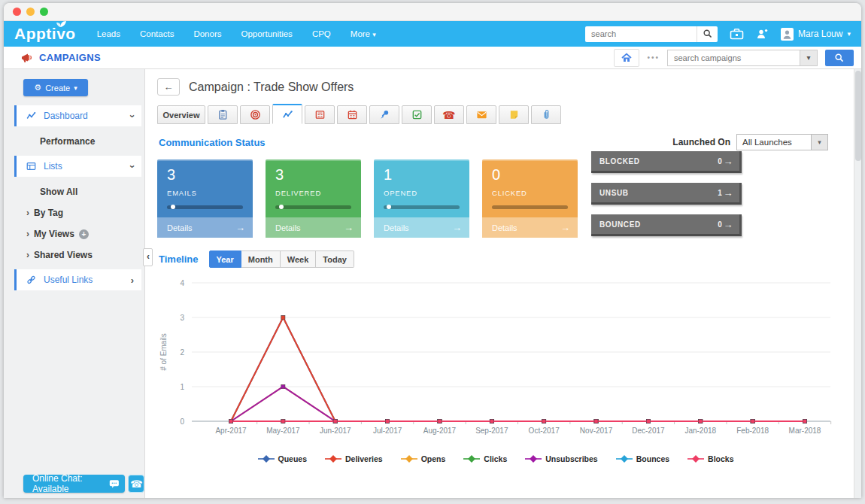 The height and width of the screenshot is (504, 865). What do you see at coordinates (78, 280) in the screenshot?
I see `sidebar-item-useful-links: Useful Links ›` at bounding box center [78, 280].